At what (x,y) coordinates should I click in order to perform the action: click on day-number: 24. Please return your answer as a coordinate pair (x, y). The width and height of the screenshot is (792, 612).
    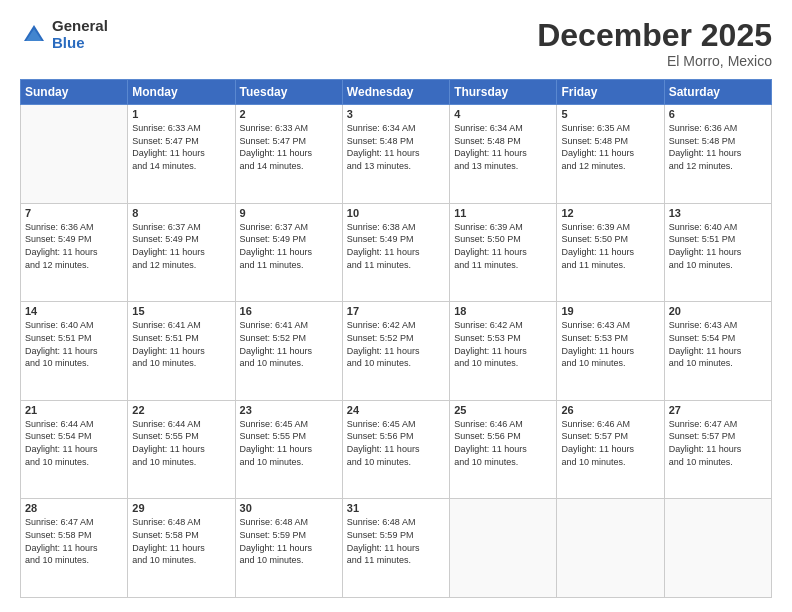
    Looking at the image, I should click on (396, 410).